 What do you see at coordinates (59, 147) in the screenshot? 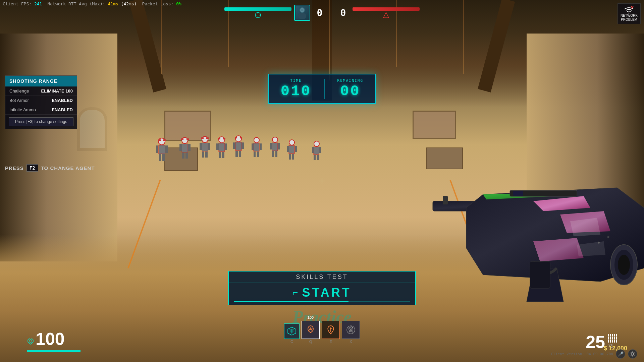
I see `left-wall` at bounding box center [59, 147].